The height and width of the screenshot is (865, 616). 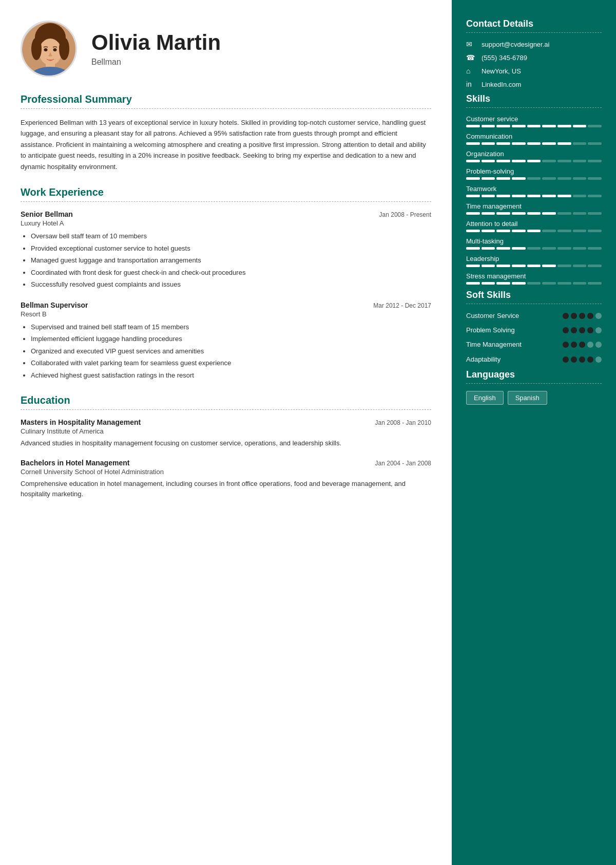 I want to click on soft-skills-container: Customer Service Problem Solving Time Ma…, so click(x=534, y=338).